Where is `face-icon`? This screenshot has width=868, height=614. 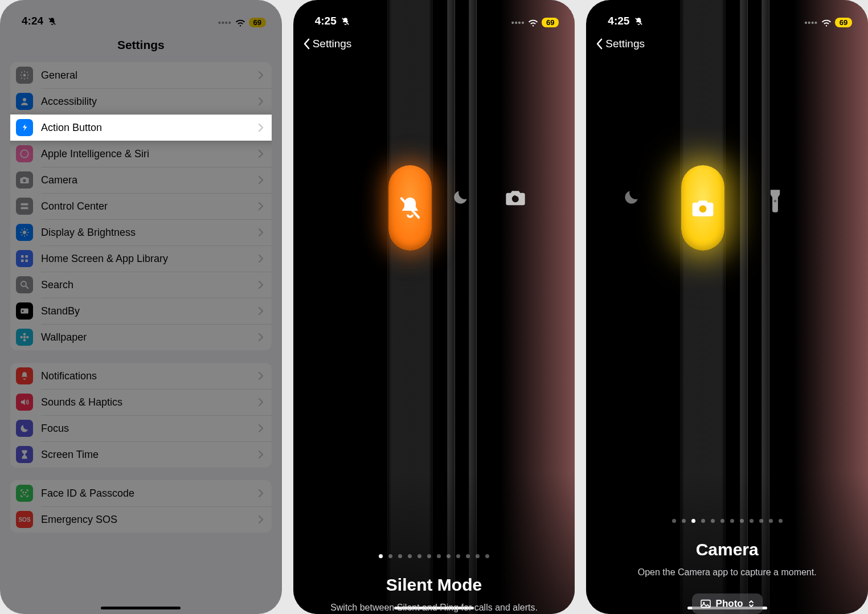 face-icon is located at coordinates (24, 493).